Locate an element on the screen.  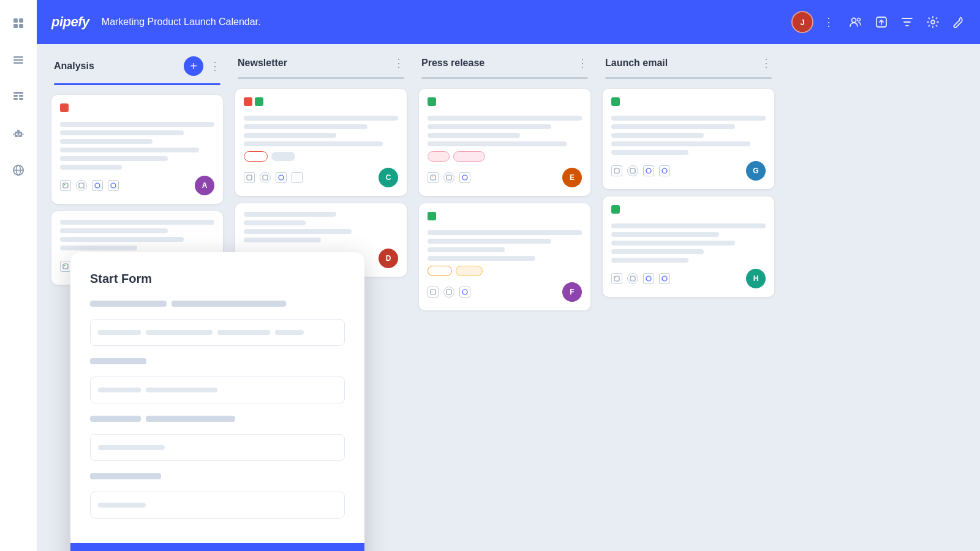
badge-orange is located at coordinates (440, 271).